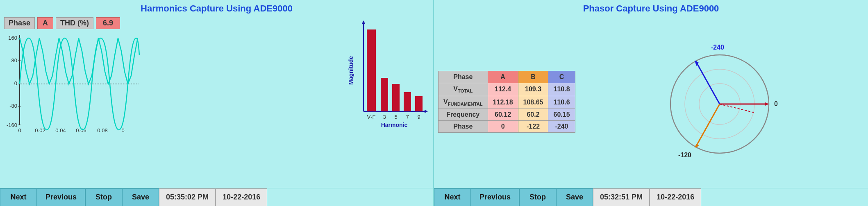 Image resolution: width=868 pixels, height=206 pixels. Describe the element at coordinates (463, 126) in the screenshot. I see `phase-row-label: Phase` at that location.